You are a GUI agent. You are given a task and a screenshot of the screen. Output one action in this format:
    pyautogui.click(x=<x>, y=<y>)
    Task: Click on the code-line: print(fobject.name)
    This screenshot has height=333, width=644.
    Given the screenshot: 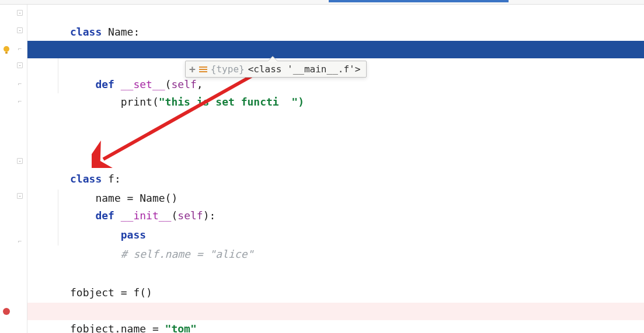 What is the action you would take?
    pyautogui.click(x=336, y=293)
    